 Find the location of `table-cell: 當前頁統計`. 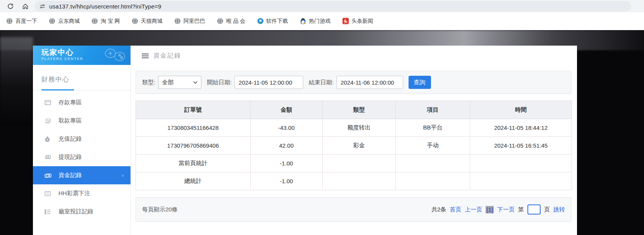

table-cell: 當前頁統計 is located at coordinates (193, 163).